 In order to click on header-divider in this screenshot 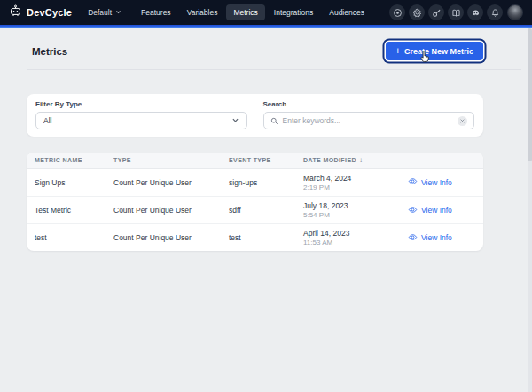, I will do `click(274, 69)`.